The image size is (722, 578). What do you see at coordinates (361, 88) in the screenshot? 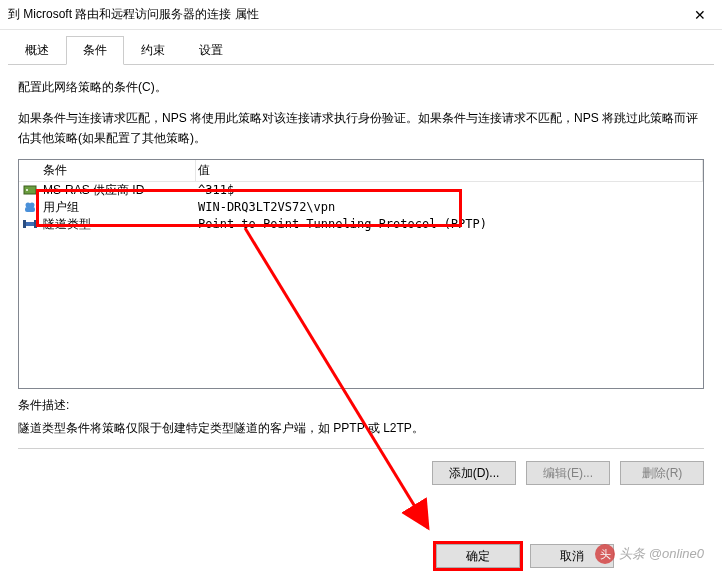
I see `config-label: 配置此网络策略的条件(C)。` at bounding box center [361, 88].